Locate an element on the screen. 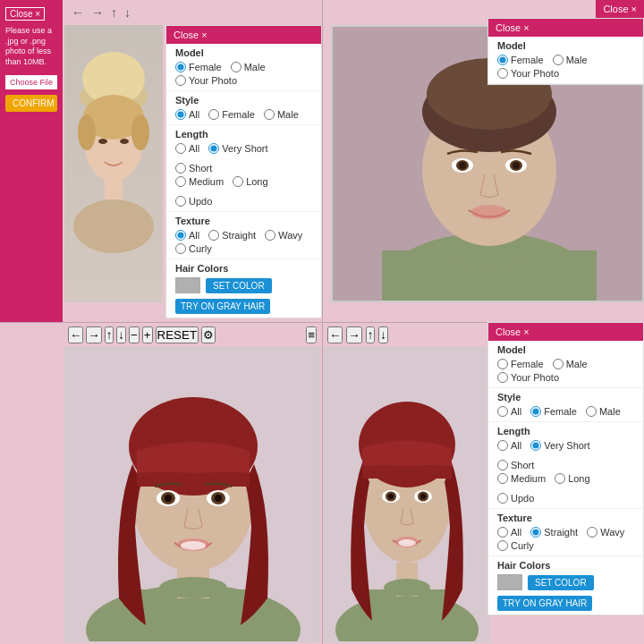 The height and width of the screenshot is (644, 644). br-length-long-label: Long is located at coordinates (572, 479).